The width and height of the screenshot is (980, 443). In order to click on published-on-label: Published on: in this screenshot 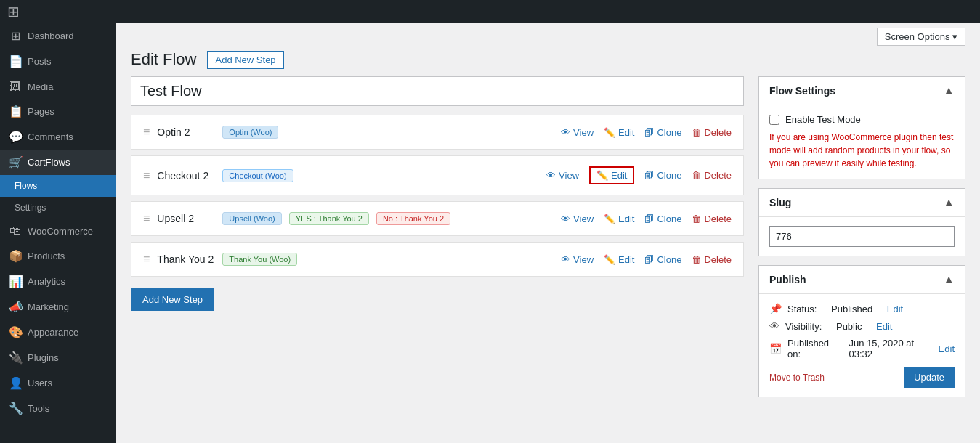, I will do `click(811, 349)`.